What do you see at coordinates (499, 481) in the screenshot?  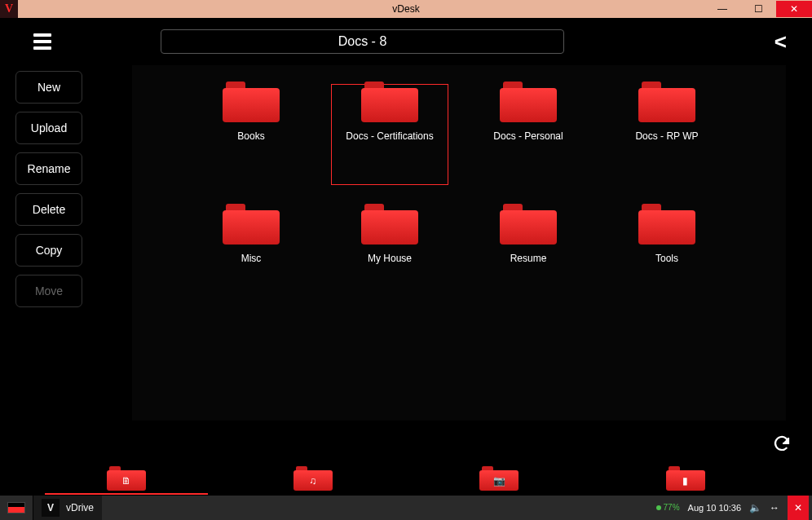 I see `photo-icon: 📷` at bounding box center [499, 481].